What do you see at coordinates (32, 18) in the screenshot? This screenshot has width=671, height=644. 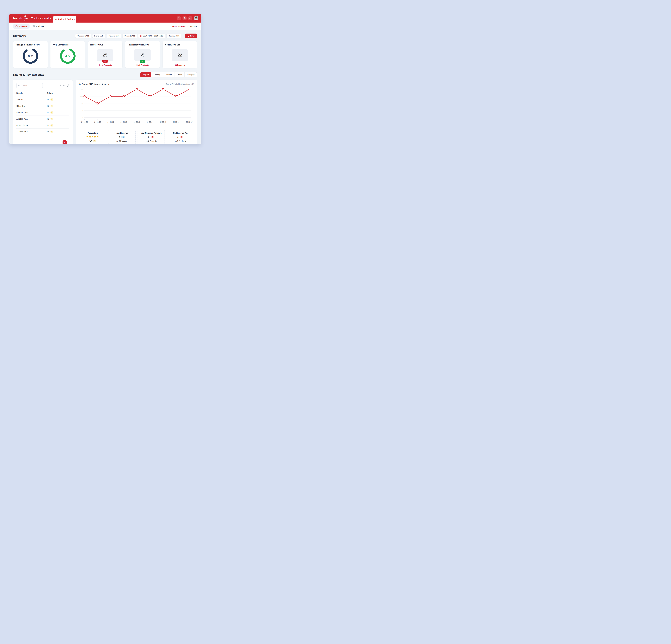 I see `dollar-coin-icon: $` at bounding box center [32, 18].